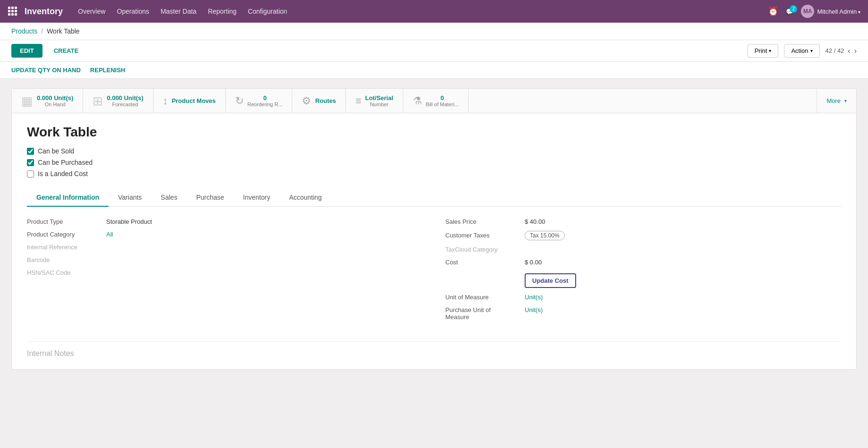 The height and width of the screenshot is (448, 868). Describe the element at coordinates (305, 198) in the screenshot. I see `tab-accounting: Accounting` at that location.